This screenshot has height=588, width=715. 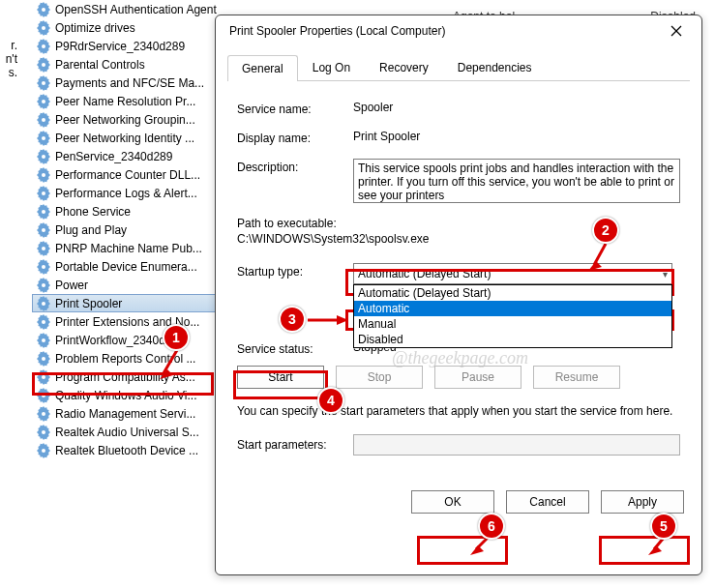 What do you see at coordinates (295, 166) in the screenshot?
I see `description-label: Description:` at bounding box center [295, 166].